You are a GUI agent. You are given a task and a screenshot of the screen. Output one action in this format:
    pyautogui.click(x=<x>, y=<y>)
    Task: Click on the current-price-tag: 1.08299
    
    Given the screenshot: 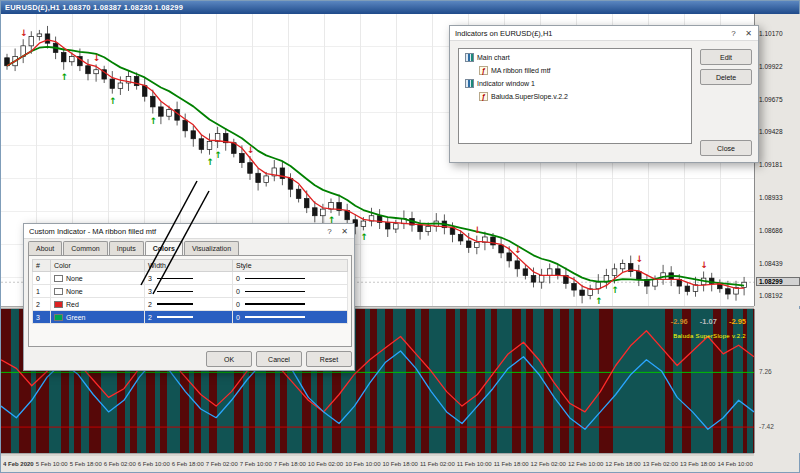 What is the action you would take?
    pyautogui.click(x=778, y=282)
    